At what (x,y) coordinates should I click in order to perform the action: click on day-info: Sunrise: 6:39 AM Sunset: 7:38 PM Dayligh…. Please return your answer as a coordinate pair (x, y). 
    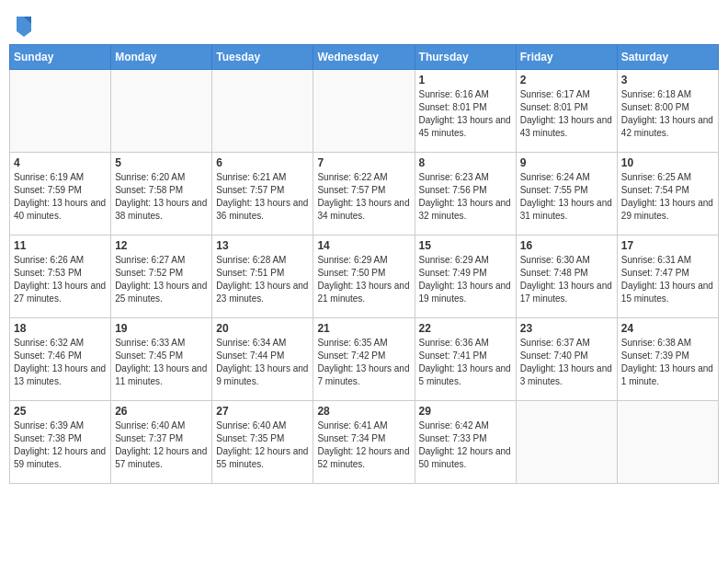
    Looking at the image, I should click on (61, 445).